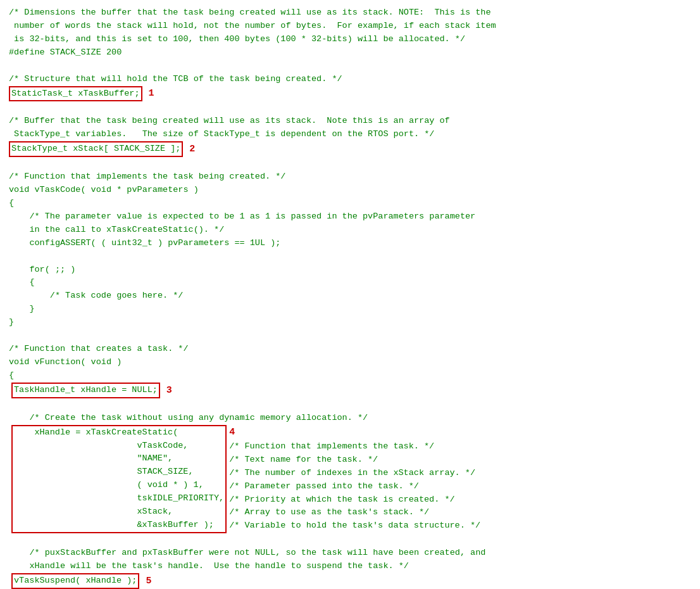  What do you see at coordinates (75, 581) in the screenshot?
I see `box-5: vTaskSuspend( xHandle );` at bounding box center [75, 581].